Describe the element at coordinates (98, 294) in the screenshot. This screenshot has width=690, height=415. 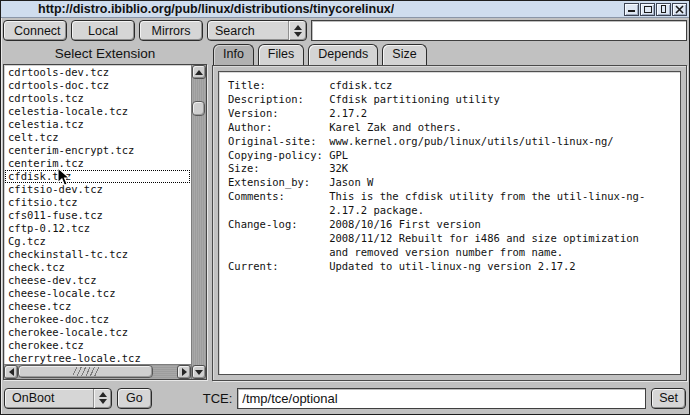
I see `list-item: cheese-locale.tcz` at that location.